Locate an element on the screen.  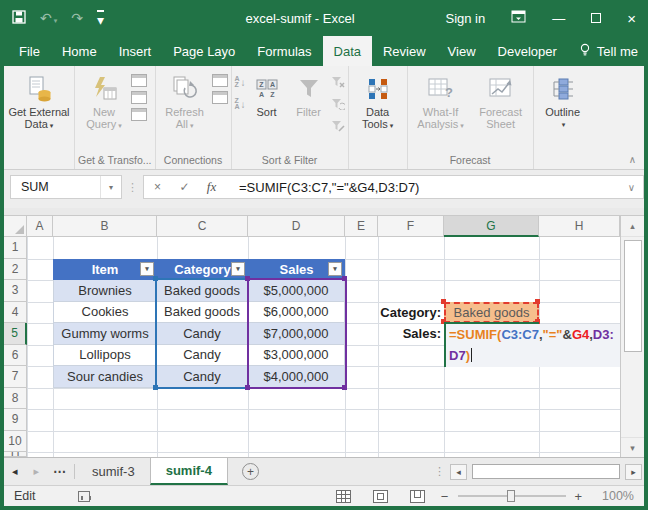
view-normal-icon is located at coordinates (344, 496).